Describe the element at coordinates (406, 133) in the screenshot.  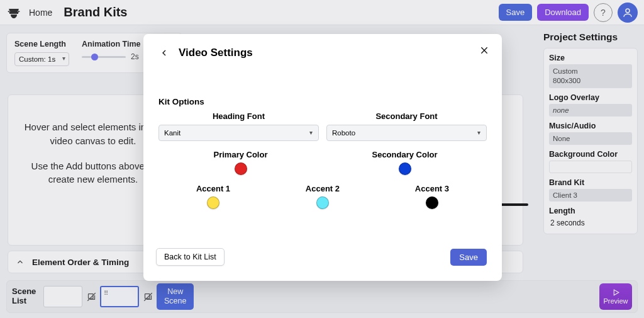
I see `secondary-font-select: Roboto` at that location.